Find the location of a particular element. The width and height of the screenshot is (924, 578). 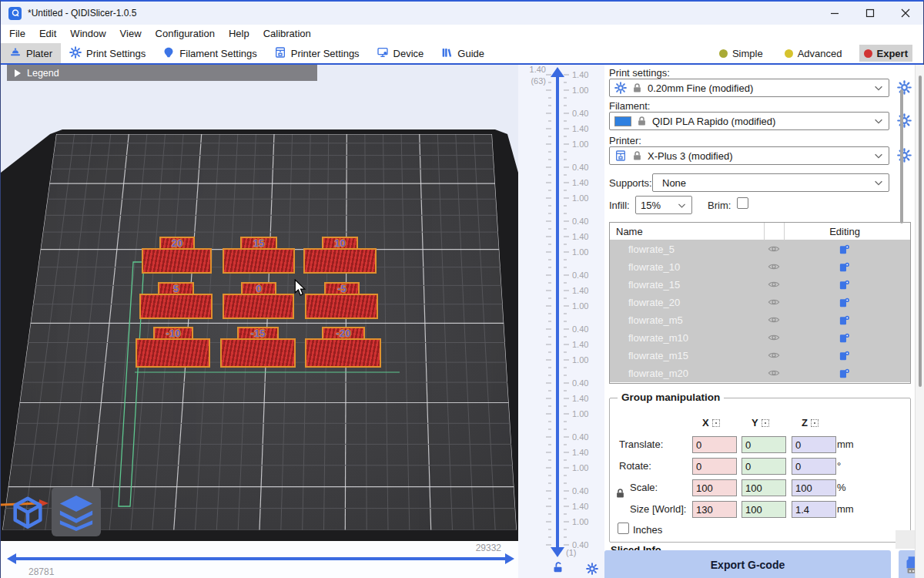

menu-item-window: Window is located at coordinates (88, 34).